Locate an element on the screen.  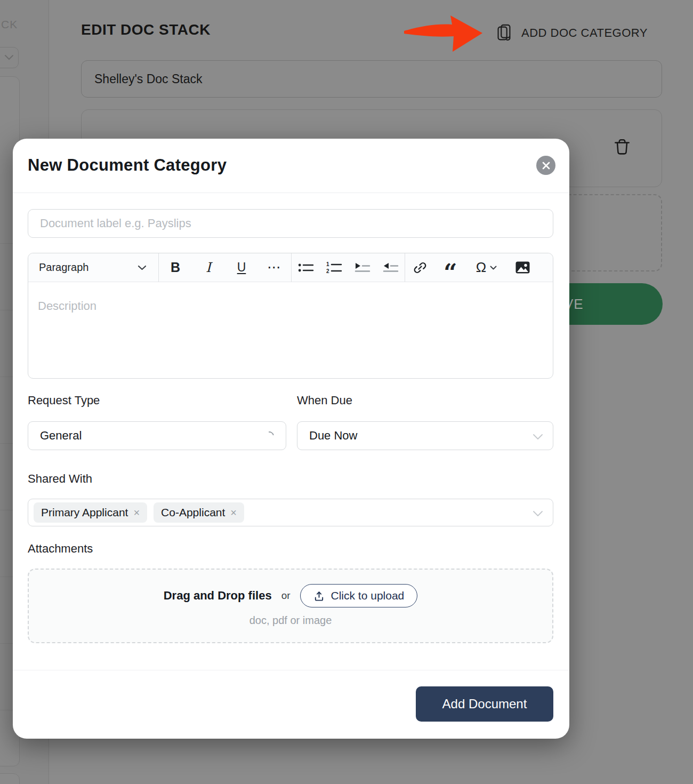
add-document-button: Add Document is located at coordinates (485, 704).